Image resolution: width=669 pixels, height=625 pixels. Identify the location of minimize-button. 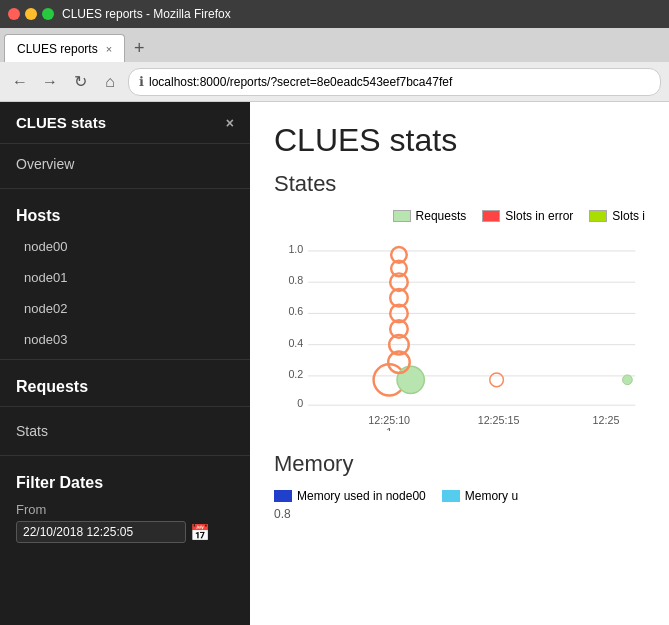
(31, 14).